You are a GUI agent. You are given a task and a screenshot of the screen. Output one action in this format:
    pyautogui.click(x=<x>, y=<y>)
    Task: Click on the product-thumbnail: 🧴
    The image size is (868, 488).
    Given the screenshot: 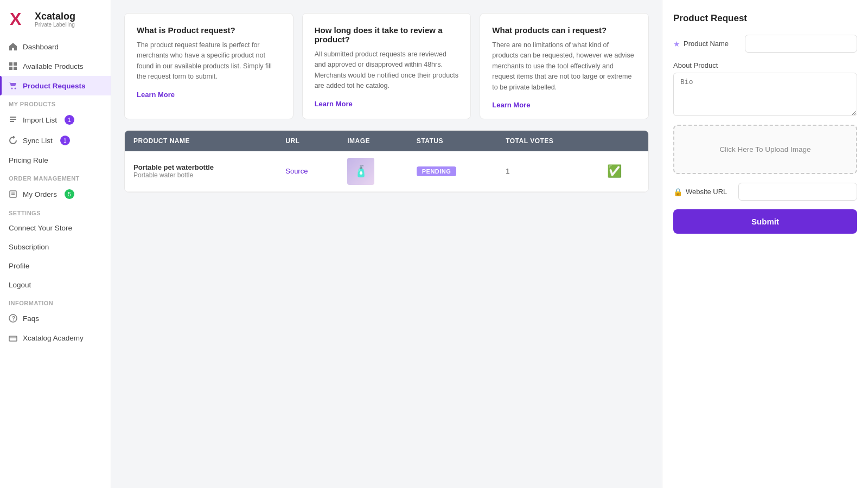 What is the action you would take?
    pyautogui.click(x=361, y=171)
    